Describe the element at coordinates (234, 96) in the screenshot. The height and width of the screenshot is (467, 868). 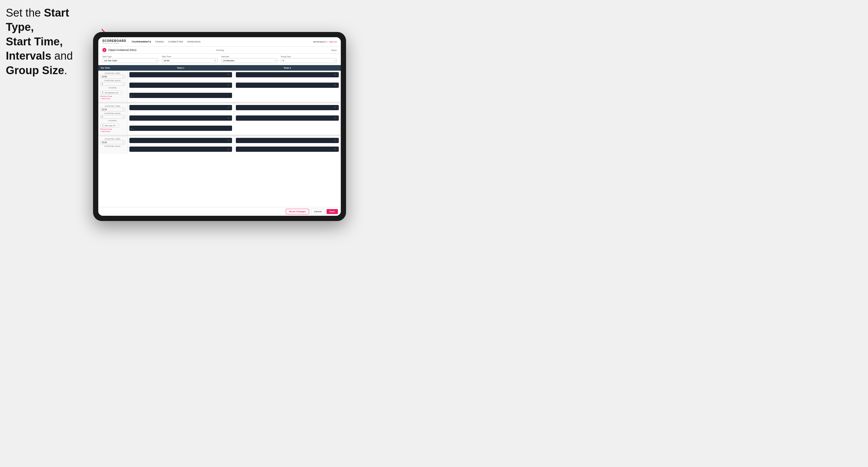
I see `group1-team1-course: ✕ ○` at that location.